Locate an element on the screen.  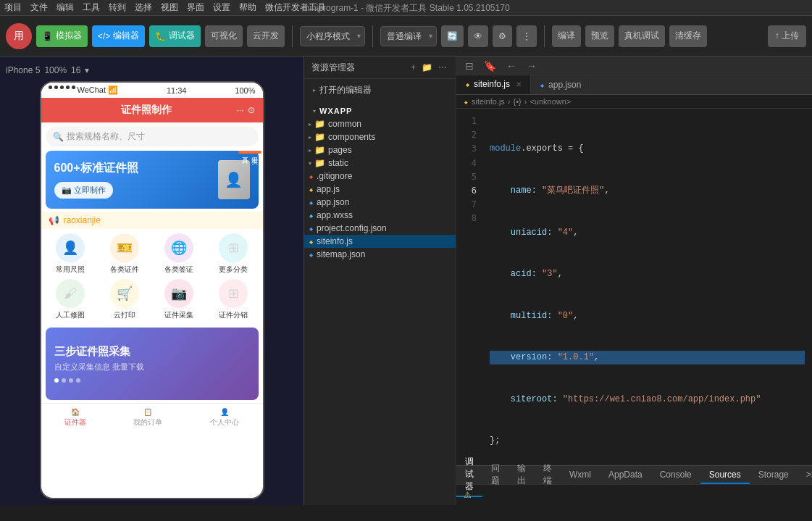
real-device-button: 真机调试 is located at coordinates (642, 36).